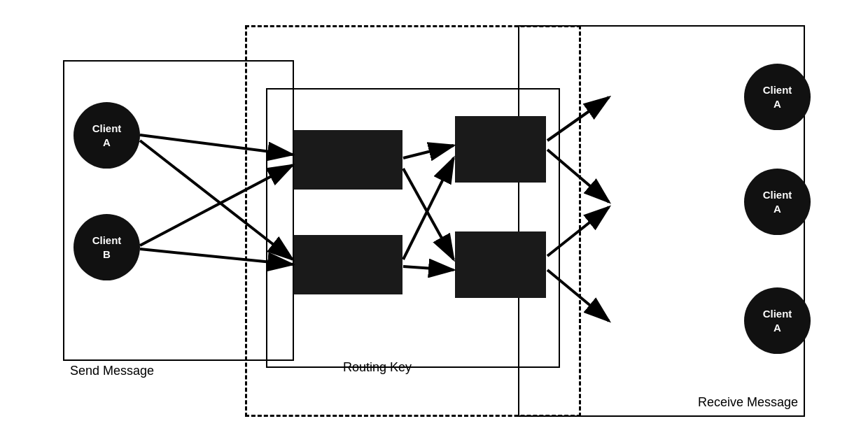 This screenshot has height=442, width=868. I want to click on exchange-left-top, so click(349, 159).